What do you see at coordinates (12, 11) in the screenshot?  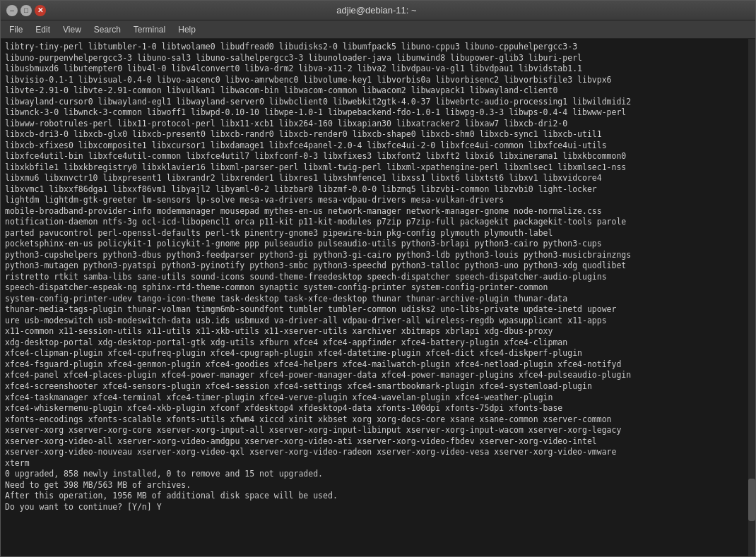 I see `minimize-button: –` at bounding box center [12, 11].